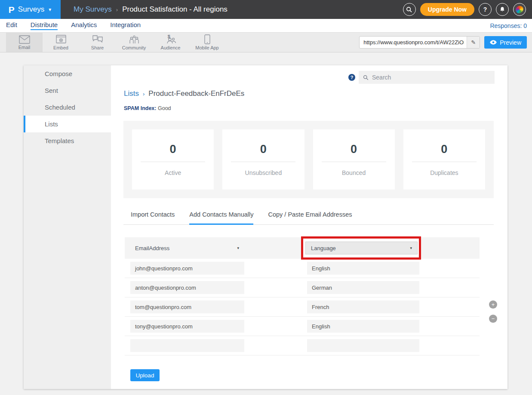 The image size is (532, 395). Describe the element at coordinates (506, 42) in the screenshot. I see `preview-button: Preview` at that location.